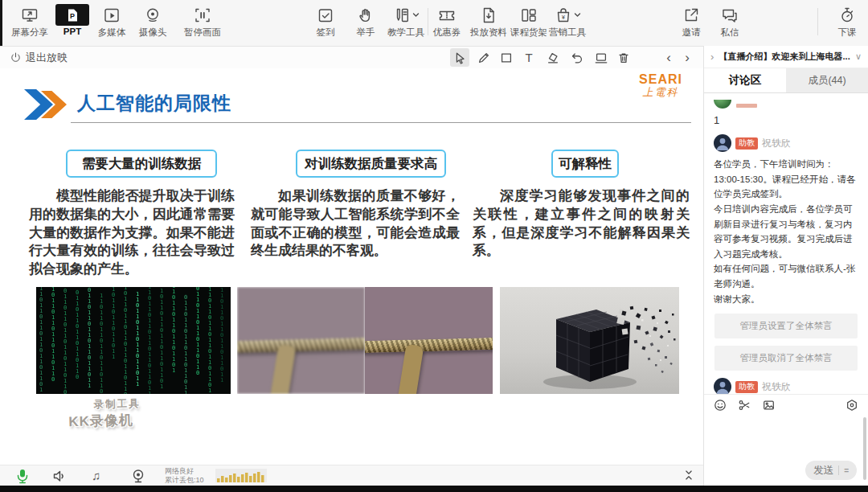  Describe the element at coordinates (786, 474) in the screenshot. I see `send-row: 发送 =` at that location.